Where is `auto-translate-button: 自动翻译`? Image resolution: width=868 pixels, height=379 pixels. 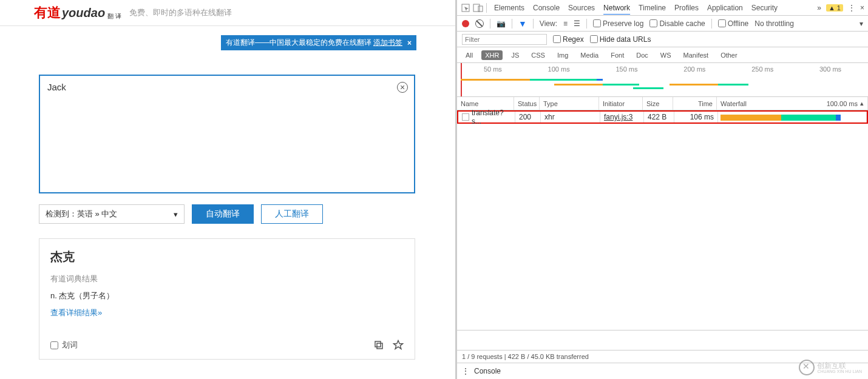
auto-translate-button: 自动翻译 is located at coordinates (223, 214).